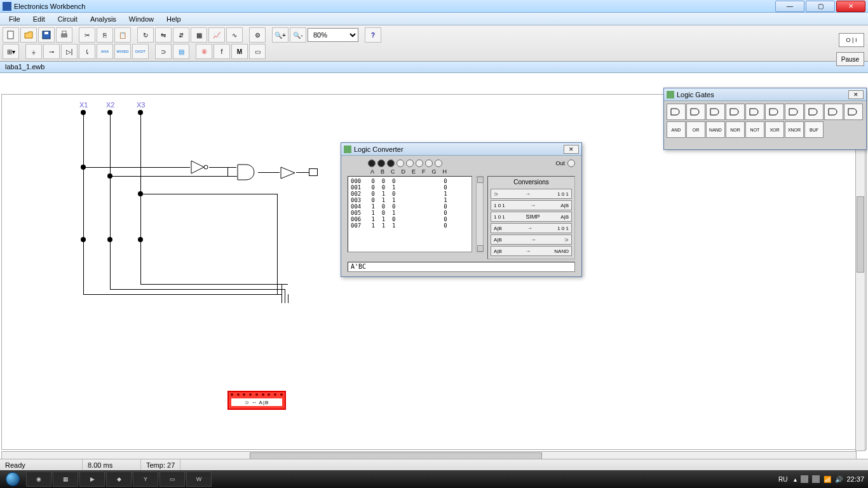  I want to click on analysis-button: ∿, so click(234, 35).